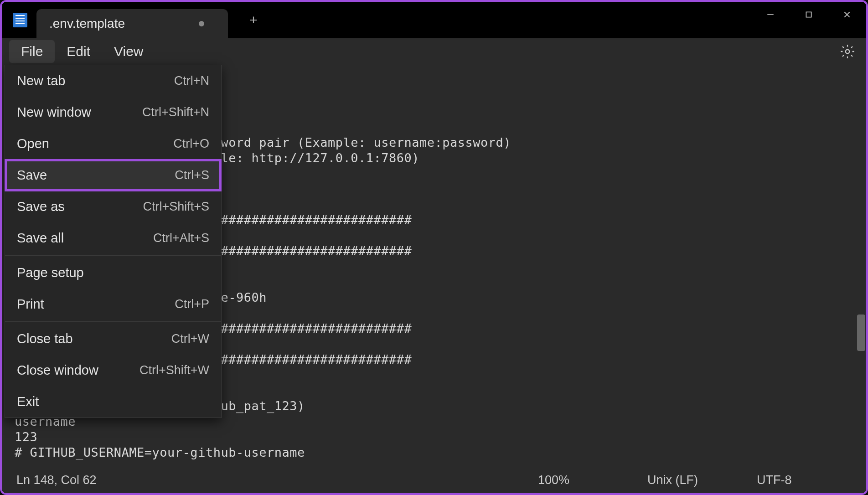  I want to click on tab-modified-indicator, so click(202, 24).